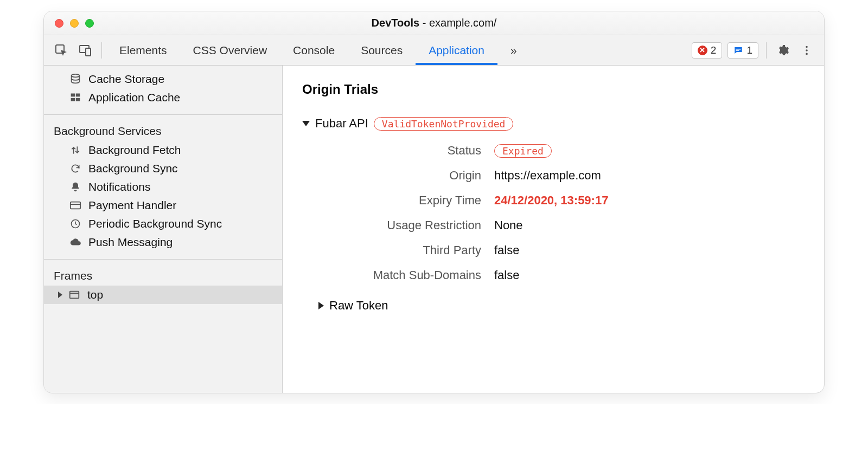  What do you see at coordinates (434, 23) in the screenshot?
I see `window-title: DevTools - example.com/` at bounding box center [434, 23].